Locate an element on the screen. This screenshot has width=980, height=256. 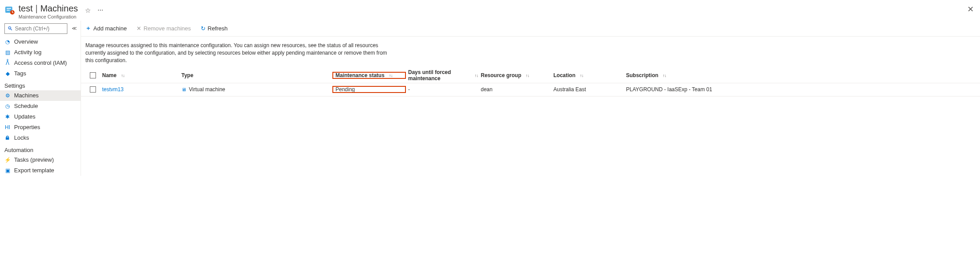
machine-name-link: testvm13 is located at coordinates (113, 89).